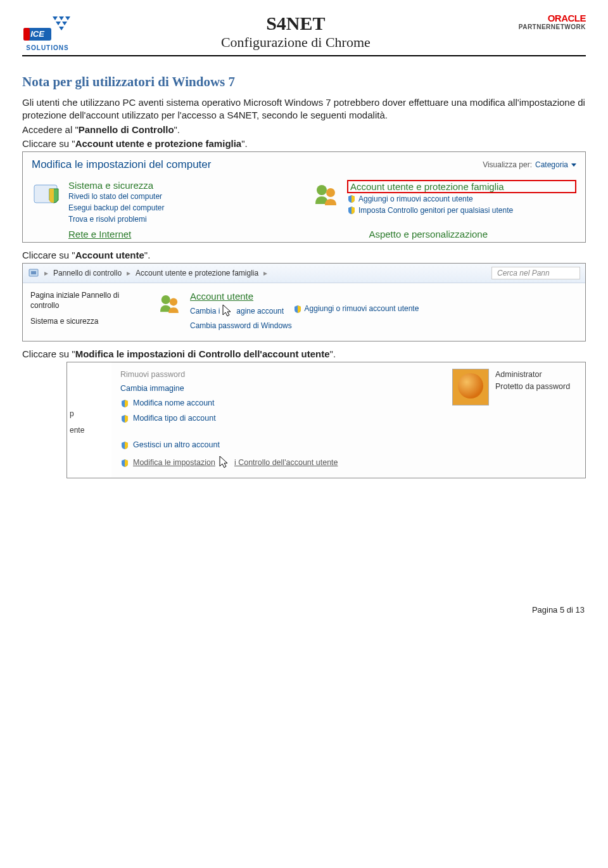 The width and height of the screenshot is (608, 868). Describe the element at coordinates (428, 234) in the screenshot. I see `appearance-link: Aspetto e personalizzazione` at that location.